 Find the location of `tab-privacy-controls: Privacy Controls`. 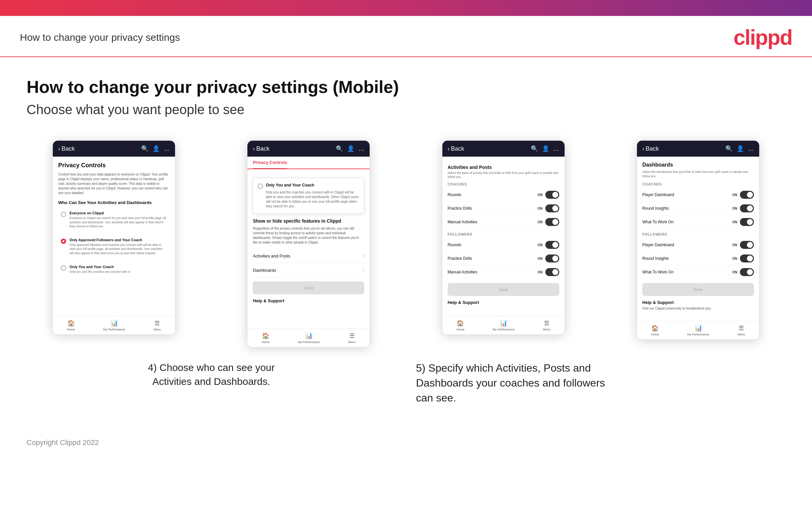

tab-privacy-controls: Privacy Controls is located at coordinates (270, 163).